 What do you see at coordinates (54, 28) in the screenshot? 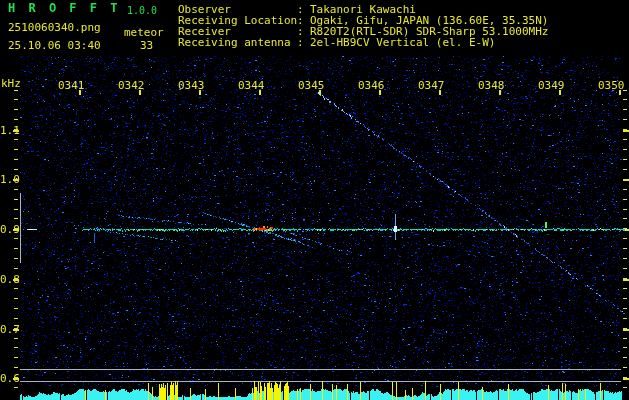
I see `capture-filename: 2510060340.png` at bounding box center [54, 28].